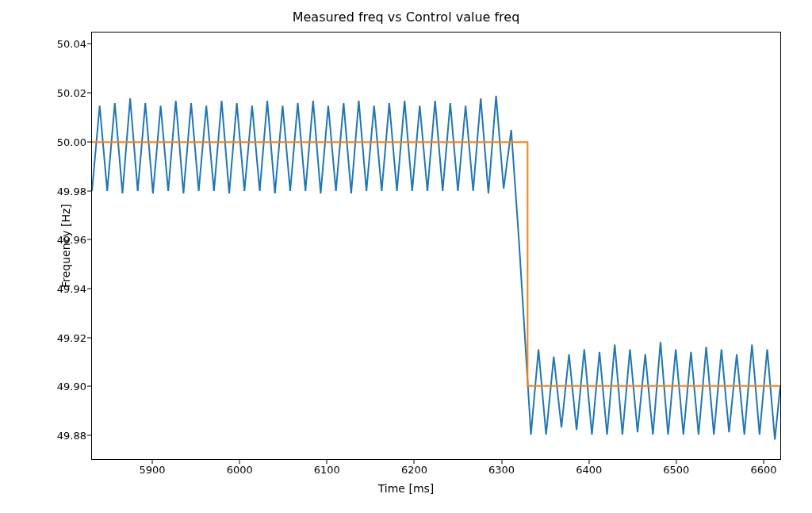 The image size is (812, 513). Describe the element at coordinates (239, 469) in the screenshot. I see `x-tick-label: 6000` at that location.